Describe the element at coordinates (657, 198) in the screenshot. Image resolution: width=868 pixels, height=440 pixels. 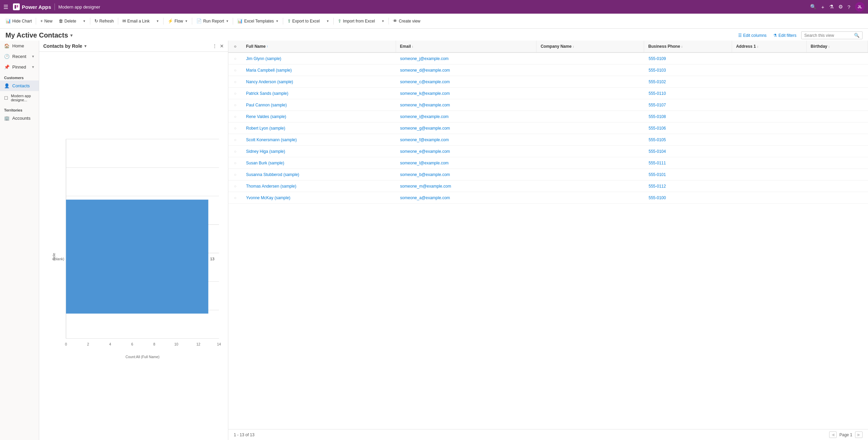
I see `phone-link-12: 555-0100` at that location.